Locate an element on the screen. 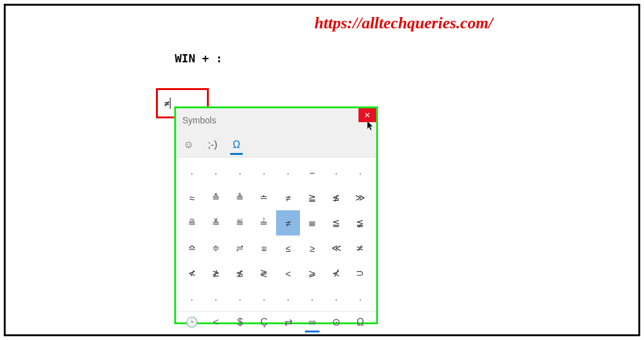 This screenshot has width=644, height=340. symbol-cell: ≧ is located at coordinates (312, 198).